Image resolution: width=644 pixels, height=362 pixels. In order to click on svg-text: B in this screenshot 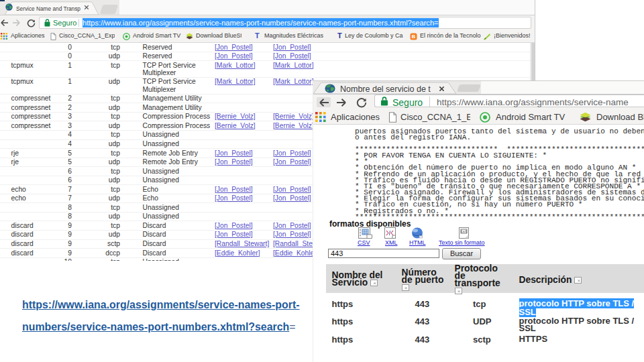, I will do `click(414, 36)`.